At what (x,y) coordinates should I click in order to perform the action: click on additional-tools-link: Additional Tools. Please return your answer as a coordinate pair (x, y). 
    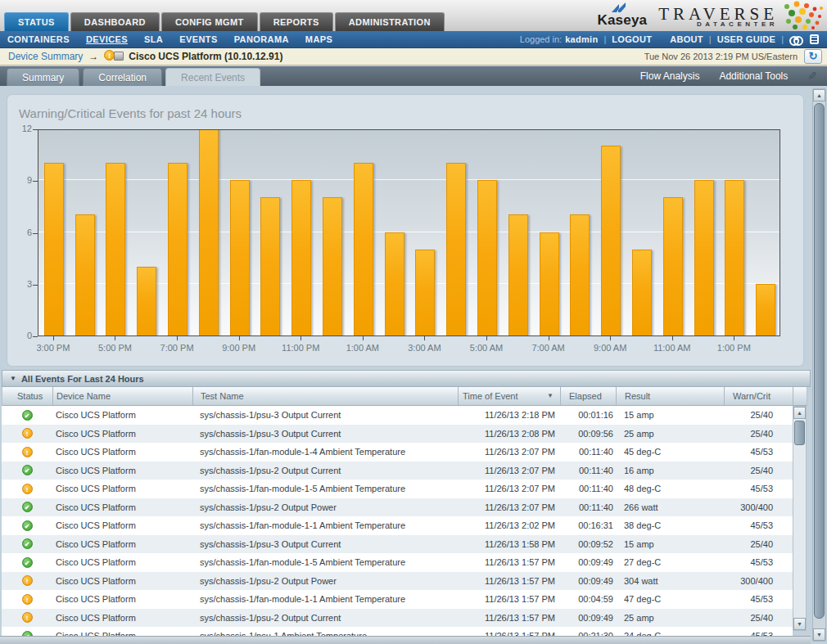
    Looking at the image, I should click on (753, 76).